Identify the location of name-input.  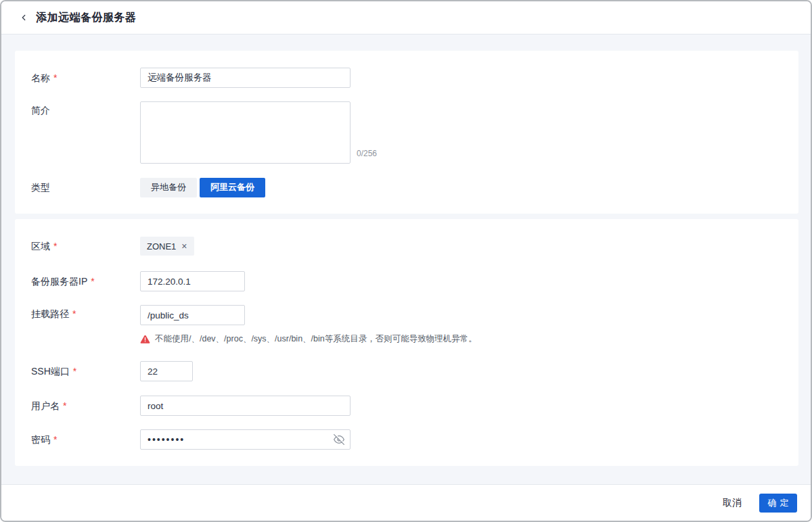
(245, 78).